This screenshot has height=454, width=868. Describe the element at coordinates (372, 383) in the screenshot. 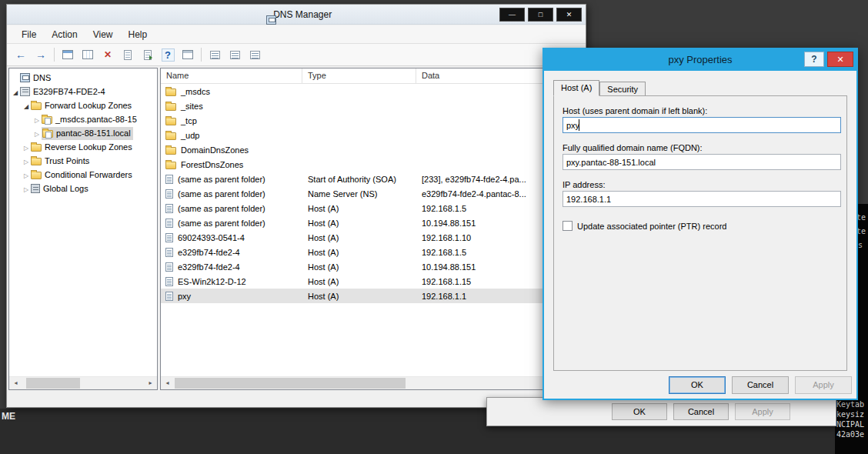

I see `list-horizontal-scrollbar` at that location.